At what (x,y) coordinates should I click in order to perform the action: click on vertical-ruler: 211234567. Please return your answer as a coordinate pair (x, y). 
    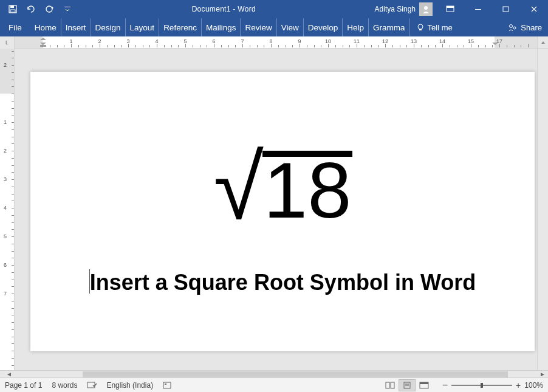
    Looking at the image, I should click on (7, 209).